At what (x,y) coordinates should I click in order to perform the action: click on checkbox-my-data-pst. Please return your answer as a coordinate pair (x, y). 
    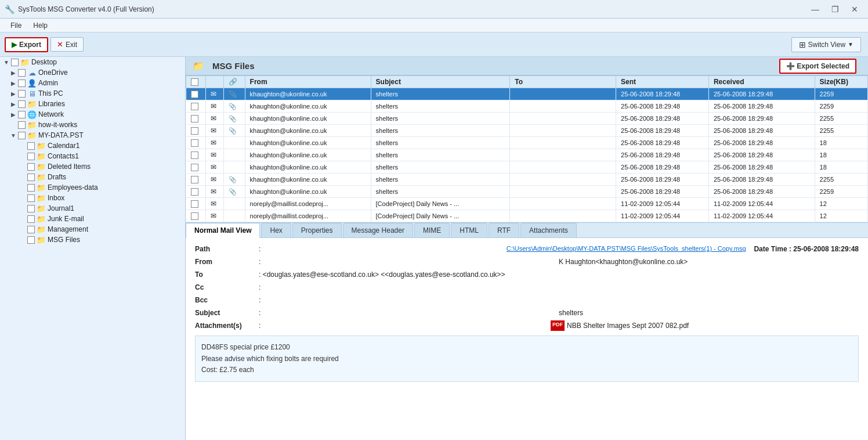
    Looking at the image, I should click on (22, 136).